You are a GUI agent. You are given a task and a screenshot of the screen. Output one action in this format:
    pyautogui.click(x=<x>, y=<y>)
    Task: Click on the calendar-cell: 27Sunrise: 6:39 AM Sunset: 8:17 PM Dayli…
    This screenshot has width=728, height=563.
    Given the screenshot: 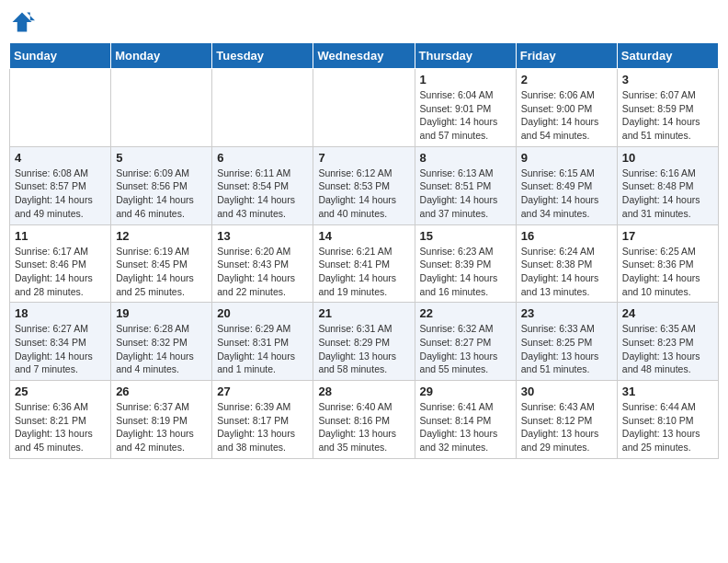 What is the action you would take?
    pyautogui.click(x=263, y=419)
    